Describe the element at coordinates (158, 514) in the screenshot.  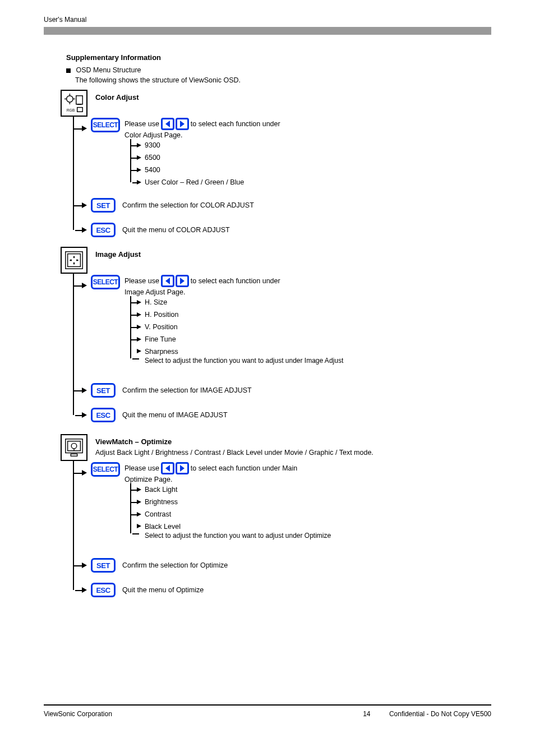
I see `list-item: Contrast` at that location.